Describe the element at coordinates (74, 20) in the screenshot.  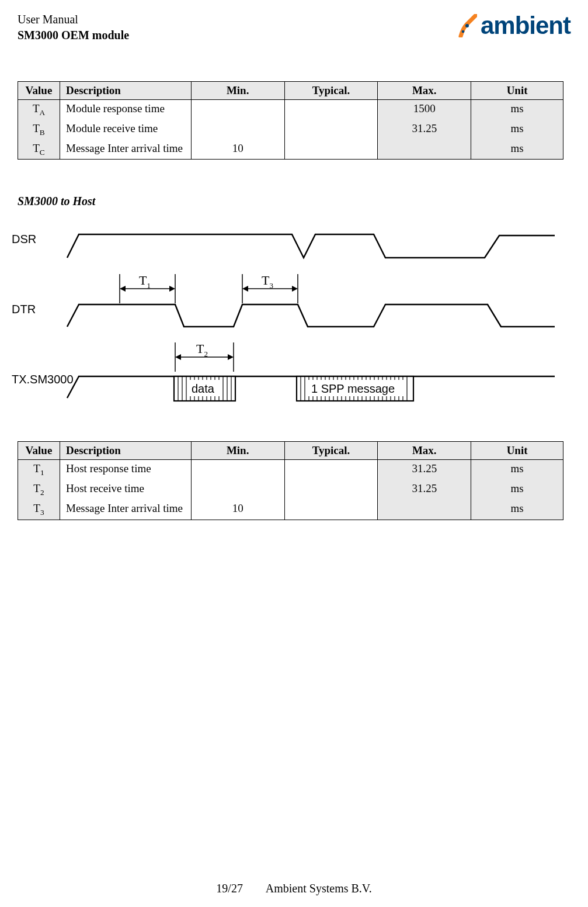
I see `header-line1: User Manual` at that location.